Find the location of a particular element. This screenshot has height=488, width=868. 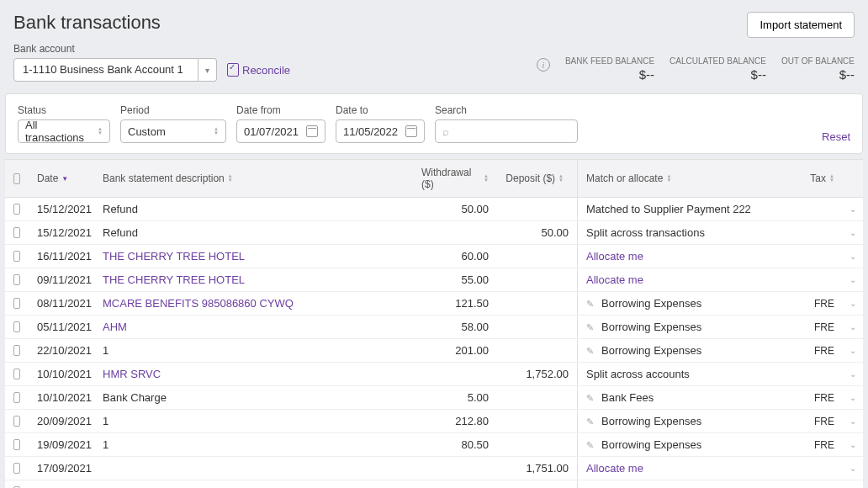

row-deposit: 1,752.00 is located at coordinates (537, 374).